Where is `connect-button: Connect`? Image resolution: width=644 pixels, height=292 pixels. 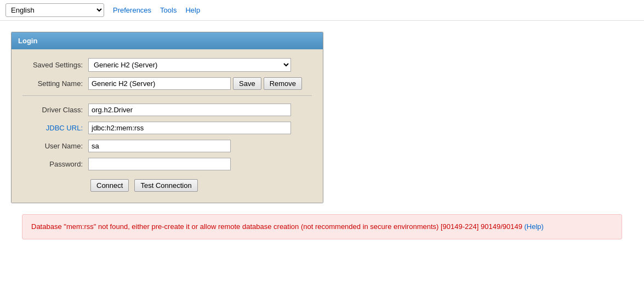
connect-button: Connect is located at coordinates (110, 185).